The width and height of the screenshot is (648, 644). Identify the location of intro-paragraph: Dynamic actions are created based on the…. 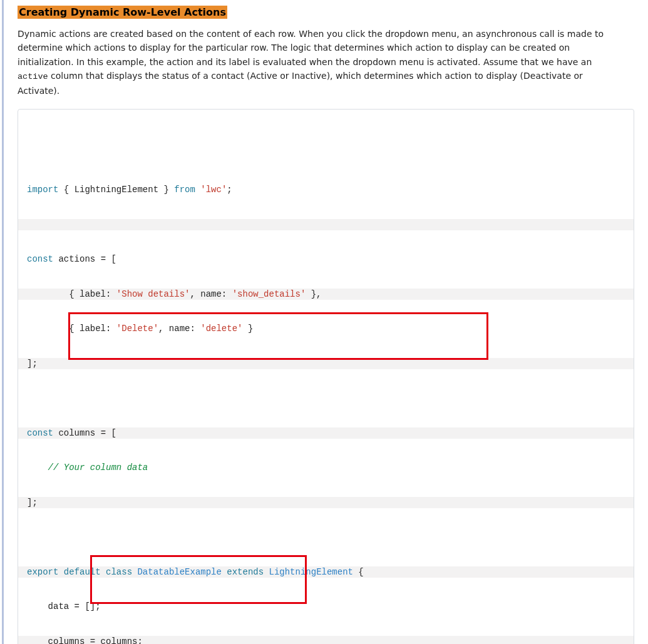
(312, 63).